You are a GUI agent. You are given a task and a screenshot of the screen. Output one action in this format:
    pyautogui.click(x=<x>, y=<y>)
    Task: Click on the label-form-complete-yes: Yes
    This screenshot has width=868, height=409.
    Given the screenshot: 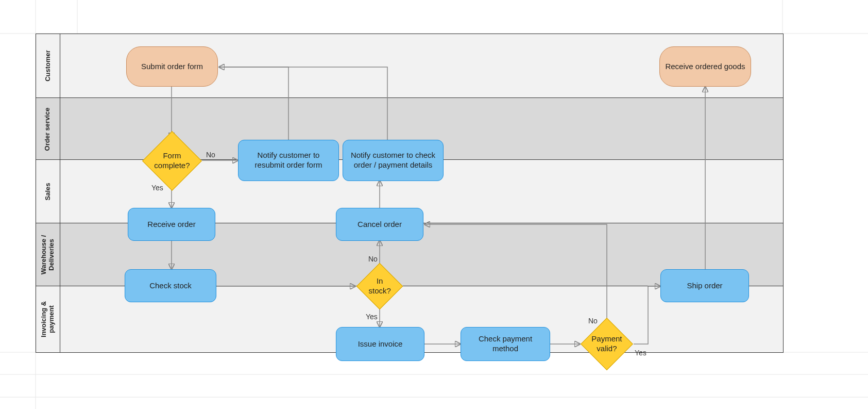 What is the action you would take?
    pyautogui.click(x=158, y=188)
    